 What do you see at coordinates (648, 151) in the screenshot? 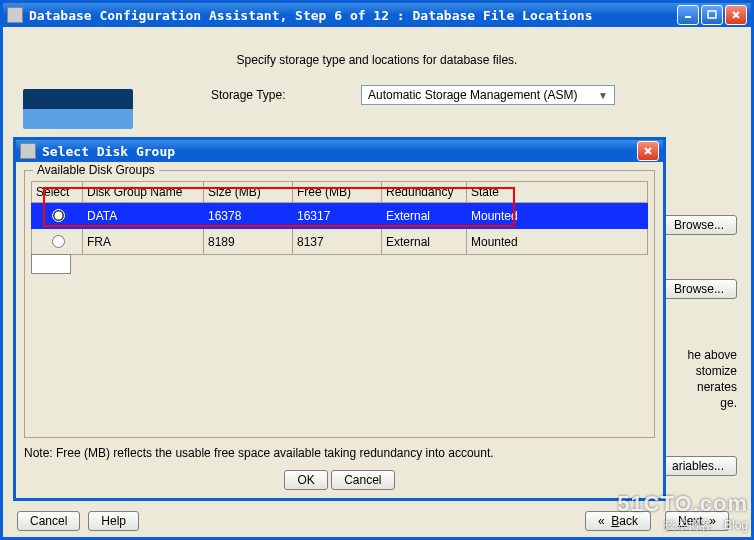
I see `dialog-close-button` at bounding box center [648, 151].